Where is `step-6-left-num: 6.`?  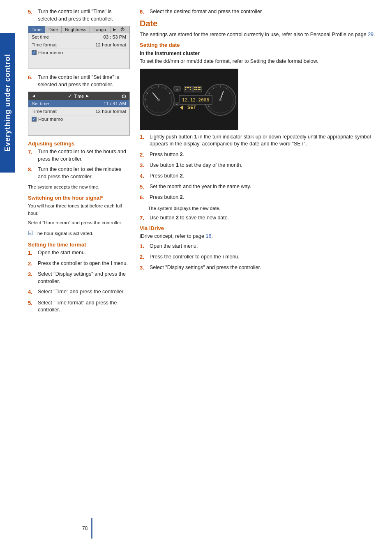
step-6-left-num: 6. is located at coordinates (32, 81).